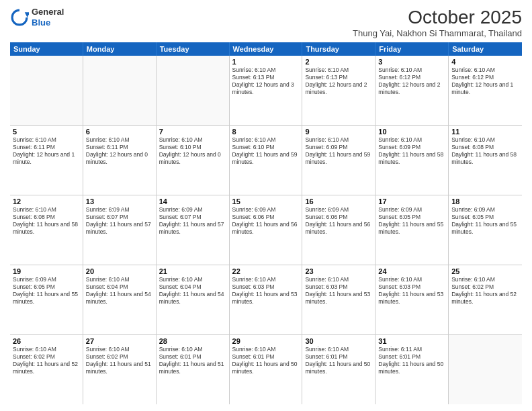  I want to click on calendar-day-8: 8Sunrise: 6:10 AMSunset: 6:10 PMDaylight…, so click(266, 160).